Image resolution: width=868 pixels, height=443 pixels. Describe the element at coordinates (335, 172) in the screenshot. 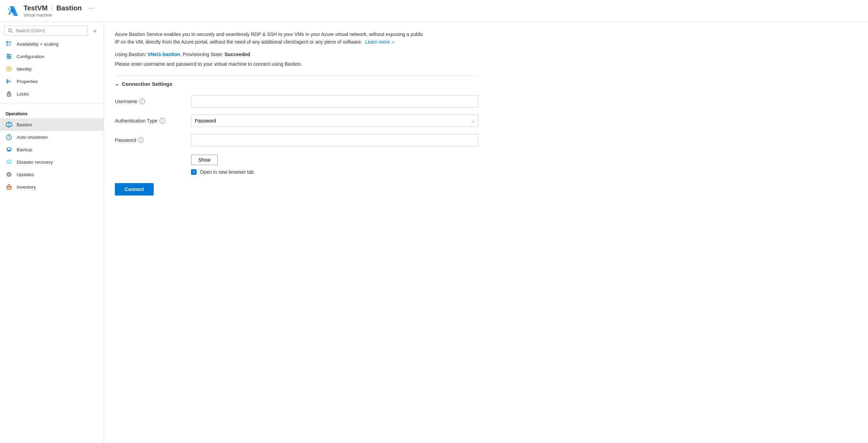

I see `open-new-tab-row: Open in new browser tab` at that location.